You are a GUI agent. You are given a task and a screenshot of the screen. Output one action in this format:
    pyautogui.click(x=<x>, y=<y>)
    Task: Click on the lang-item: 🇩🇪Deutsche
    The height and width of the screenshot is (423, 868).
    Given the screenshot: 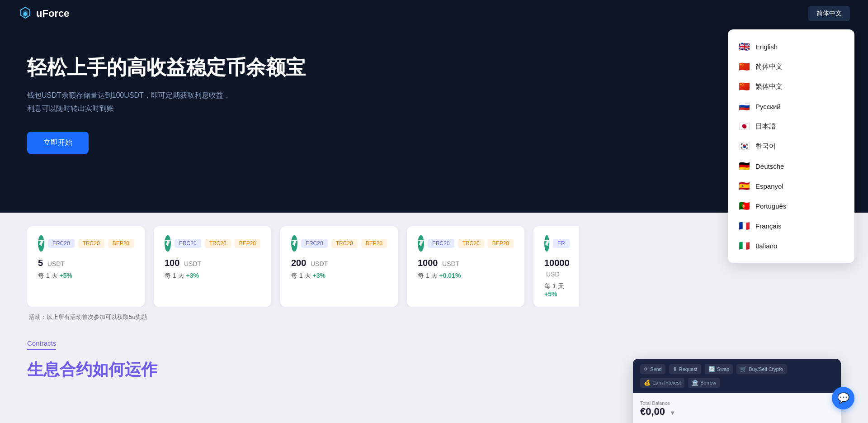 What is the action you would take?
    pyautogui.click(x=791, y=166)
    